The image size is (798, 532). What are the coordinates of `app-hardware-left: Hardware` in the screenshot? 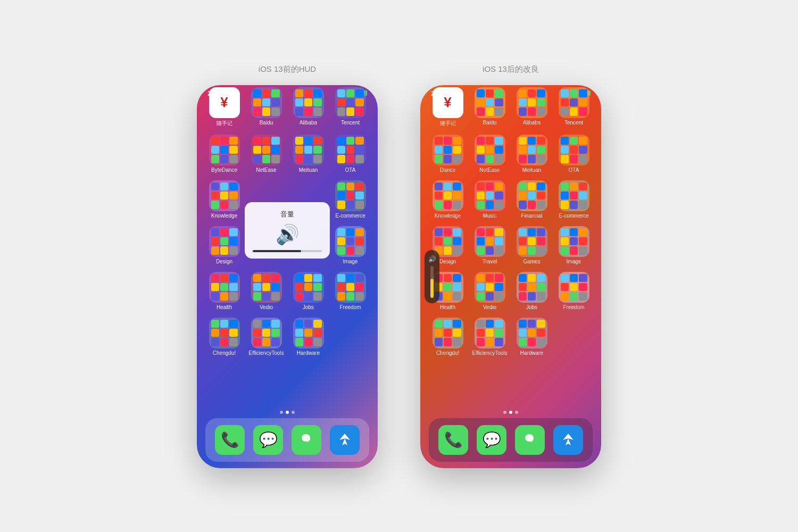 It's located at (309, 337).